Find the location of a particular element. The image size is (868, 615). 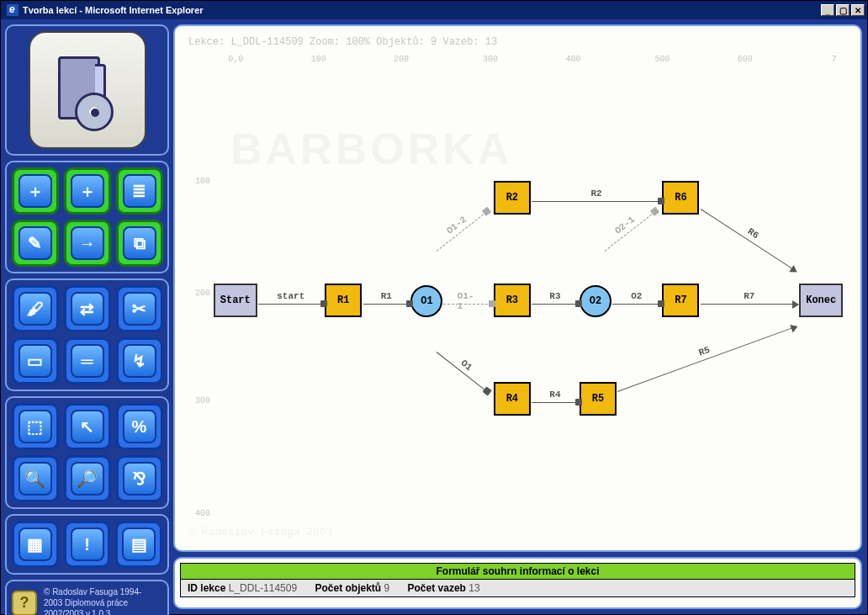

tool-swap: ⇄ is located at coordinates (87, 309).